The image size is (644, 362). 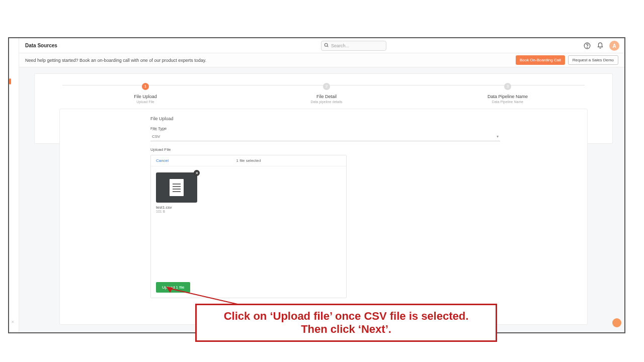 I want to click on step-pipeline-name: 3 Data Pipeline Name Data Pipeline Name, so click(x=508, y=94).